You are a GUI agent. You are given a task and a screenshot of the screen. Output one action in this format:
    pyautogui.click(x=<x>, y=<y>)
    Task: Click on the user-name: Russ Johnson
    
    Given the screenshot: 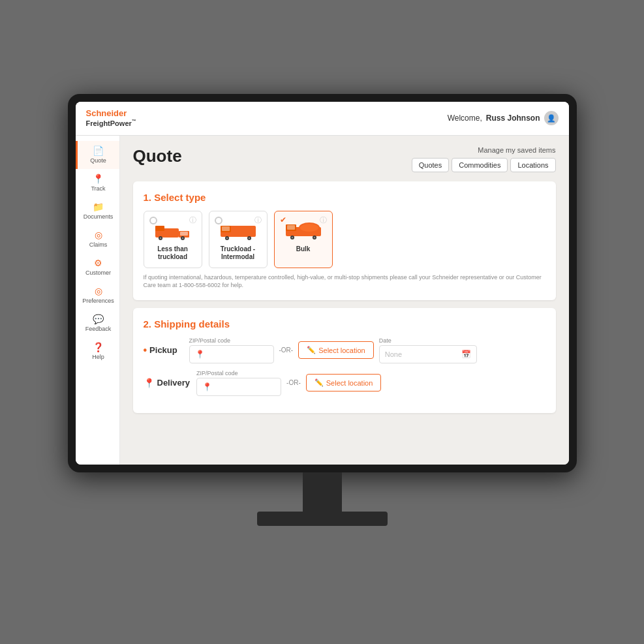 What is the action you would take?
    pyautogui.click(x=513, y=118)
    